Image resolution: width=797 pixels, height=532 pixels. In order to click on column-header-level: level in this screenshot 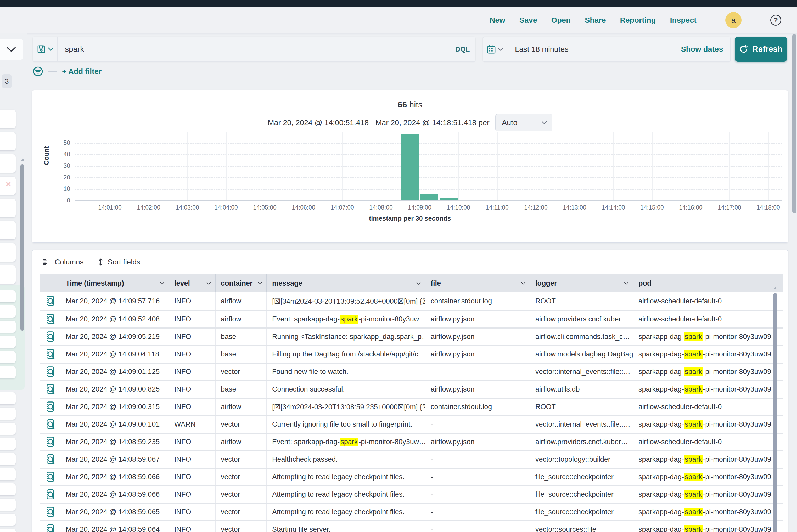, I will do `click(192, 283)`.